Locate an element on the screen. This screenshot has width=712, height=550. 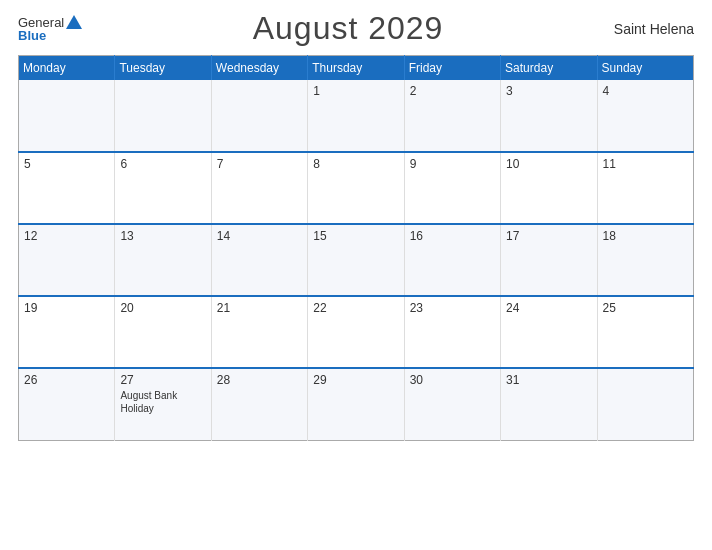
weekday-header-row: Monday Tuesday Wednesday Thursday Friday… is located at coordinates (356, 68).